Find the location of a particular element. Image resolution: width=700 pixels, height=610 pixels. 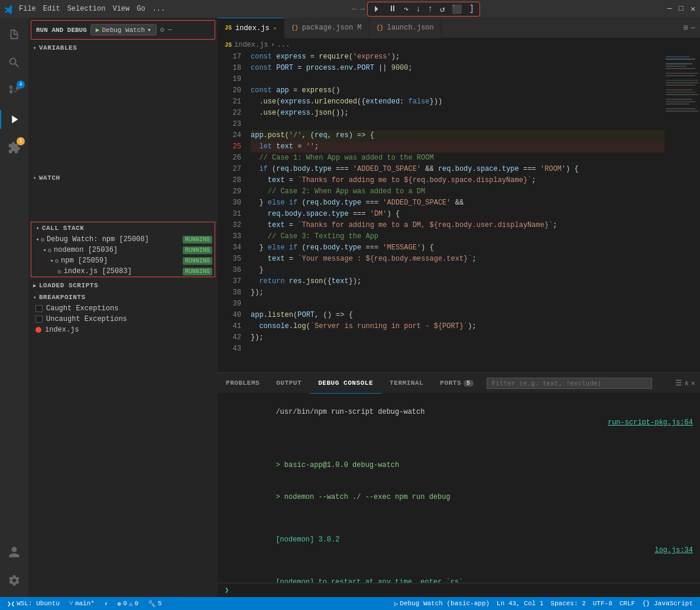

status-debug-session: ▷ Debug Watch (basic-app) is located at coordinates (442, 604).